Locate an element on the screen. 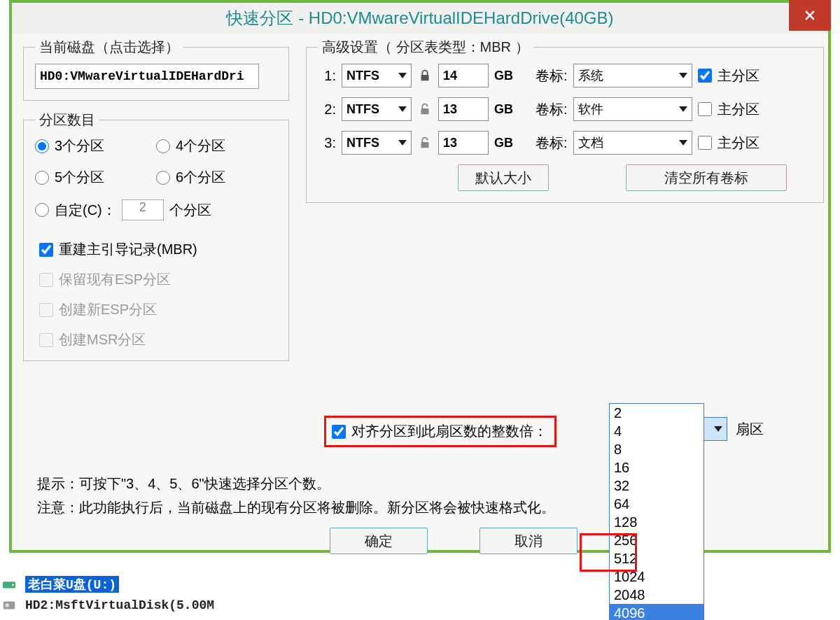 The image size is (840, 620). disk-entry: HD0:VMwareVirtualIDEHardDri is located at coordinates (147, 76).